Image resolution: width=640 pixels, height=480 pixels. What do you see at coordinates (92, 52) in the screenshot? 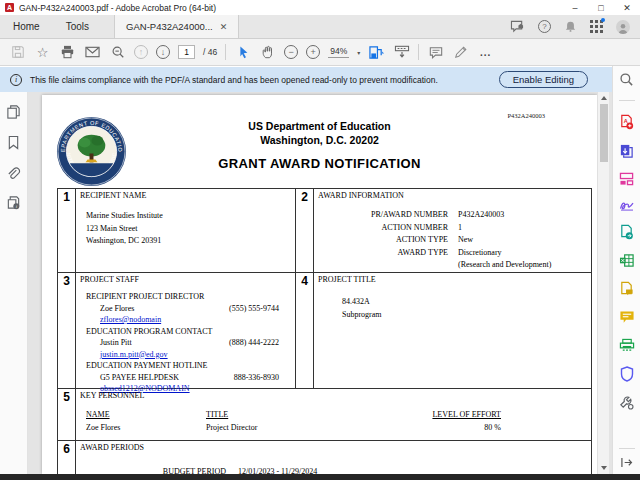
I see `email-icon` at bounding box center [92, 52].